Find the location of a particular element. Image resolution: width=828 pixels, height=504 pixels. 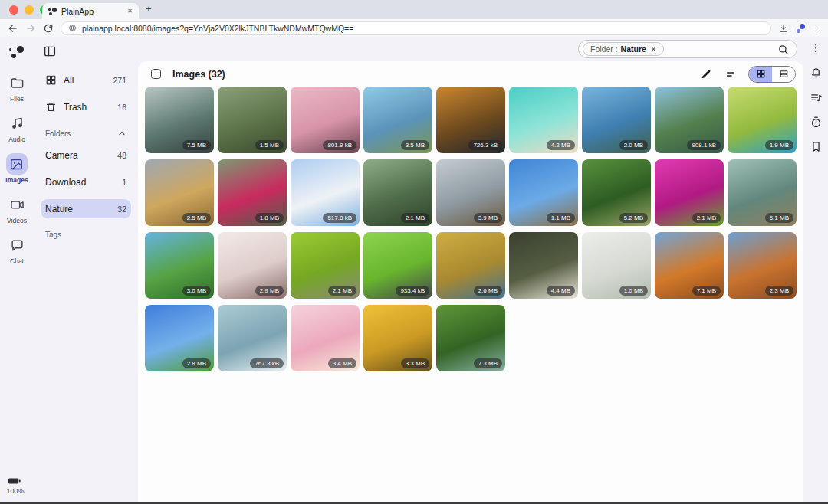

image-thumbnail-green-meadow-sky: 2.8 MB is located at coordinates (179, 339).